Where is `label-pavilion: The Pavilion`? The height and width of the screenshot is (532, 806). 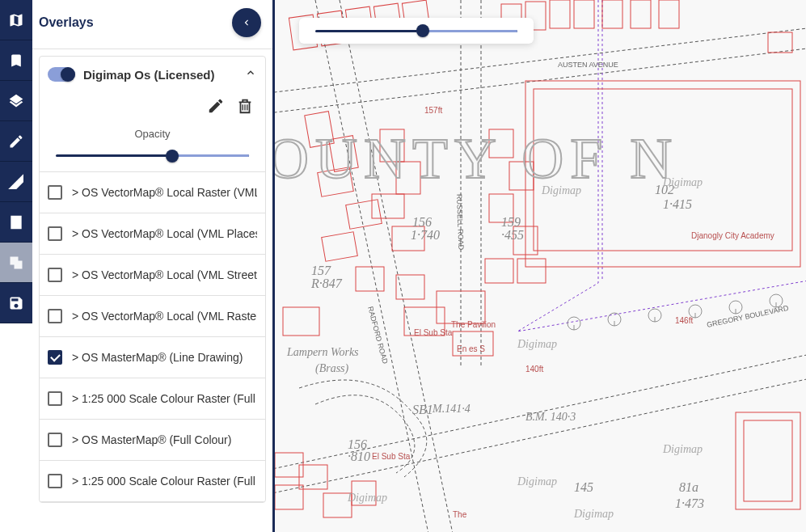
label-pavilion: The Pavilion is located at coordinates (474, 325).